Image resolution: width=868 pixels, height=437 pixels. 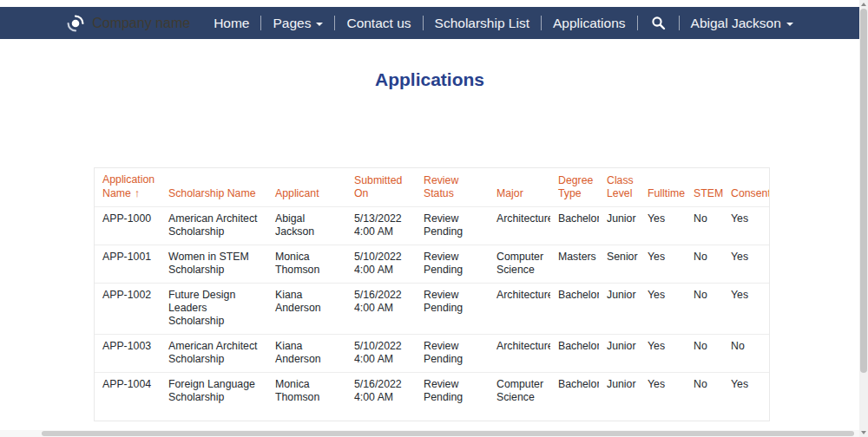 What do you see at coordinates (432, 264) in the screenshot?
I see `table-row: APP-1001Women in STEM ScholarshipMonica …` at bounding box center [432, 264].